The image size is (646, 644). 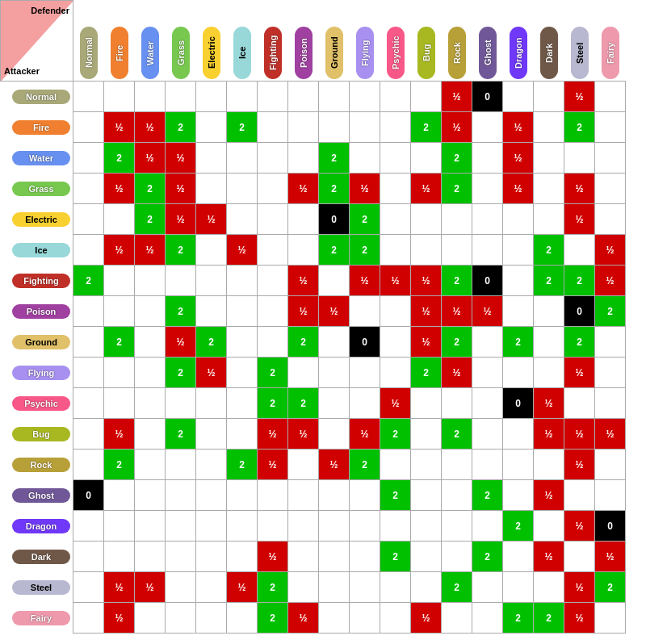 I want to click on cell-steel-vs-fairy: 2, so click(x=610, y=588).